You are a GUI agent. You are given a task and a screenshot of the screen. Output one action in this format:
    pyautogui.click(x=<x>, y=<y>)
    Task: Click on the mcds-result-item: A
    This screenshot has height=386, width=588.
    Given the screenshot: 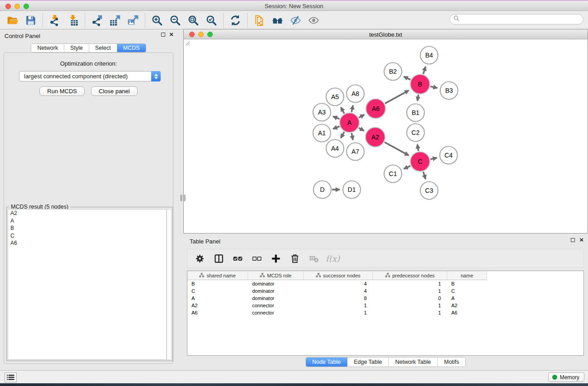 What is the action you would take?
    pyautogui.click(x=87, y=221)
    